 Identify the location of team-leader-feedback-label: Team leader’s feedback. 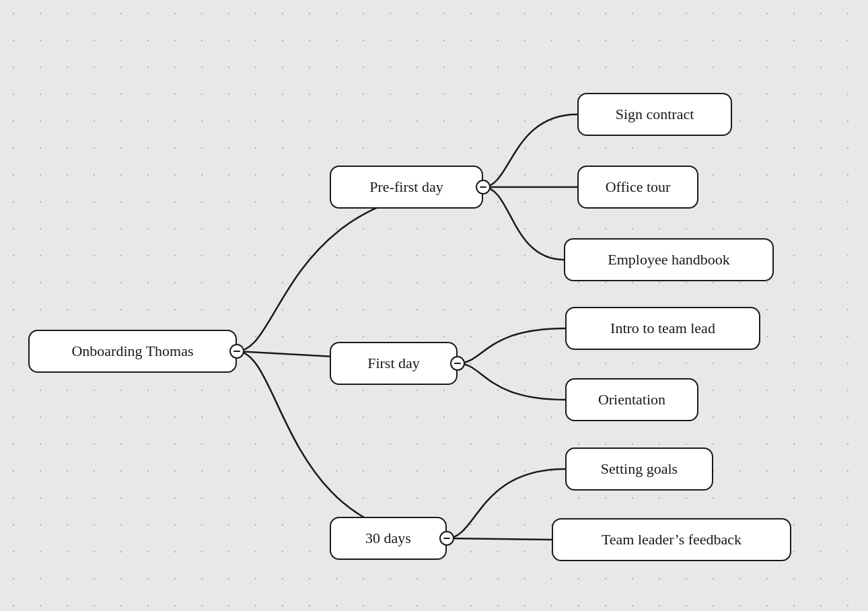
(672, 540).